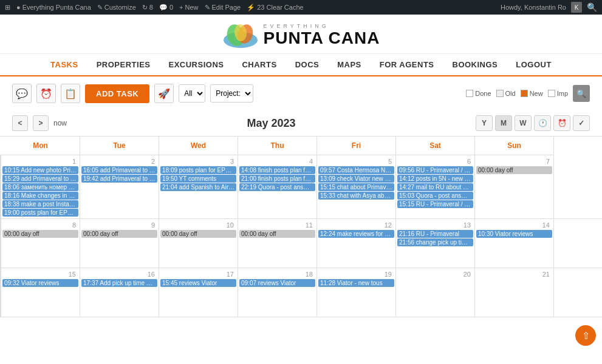 This screenshot has width=602, height=364. I want to click on next-button: >, so click(41, 123).